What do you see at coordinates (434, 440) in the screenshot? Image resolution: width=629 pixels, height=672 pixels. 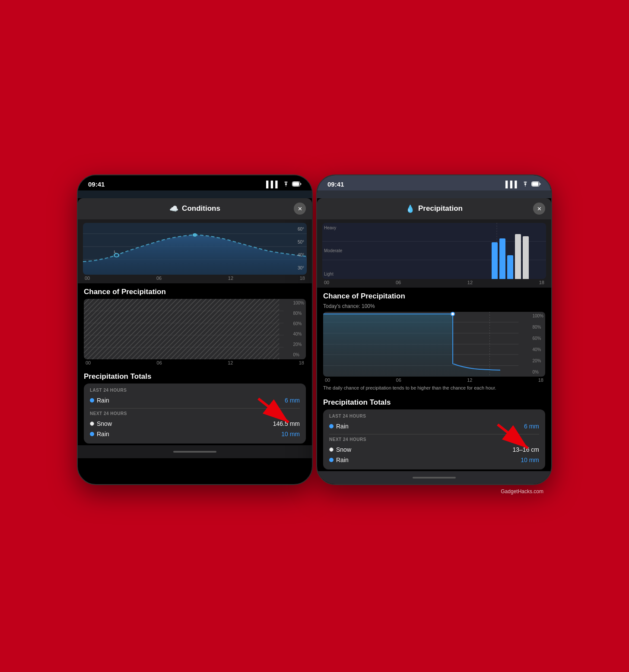 I see `right-totals-card: LAST 24 HOURS Rain 6 mm NEXT 24 HOURS` at bounding box center [434, 440].